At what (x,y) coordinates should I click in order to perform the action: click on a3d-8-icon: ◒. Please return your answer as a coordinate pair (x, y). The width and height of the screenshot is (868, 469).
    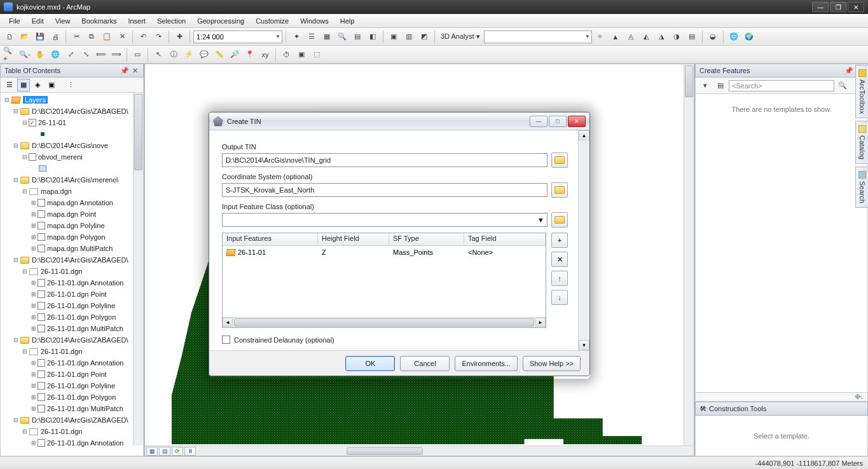
    Looking at the image, I should click on (713, 37).